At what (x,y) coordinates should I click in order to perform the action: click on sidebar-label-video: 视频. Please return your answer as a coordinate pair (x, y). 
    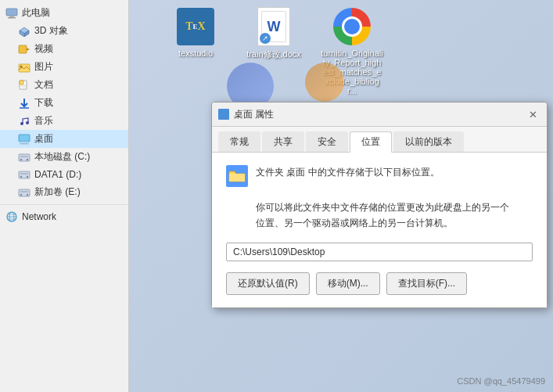
    Looking at the image, I should click on (44, 49).